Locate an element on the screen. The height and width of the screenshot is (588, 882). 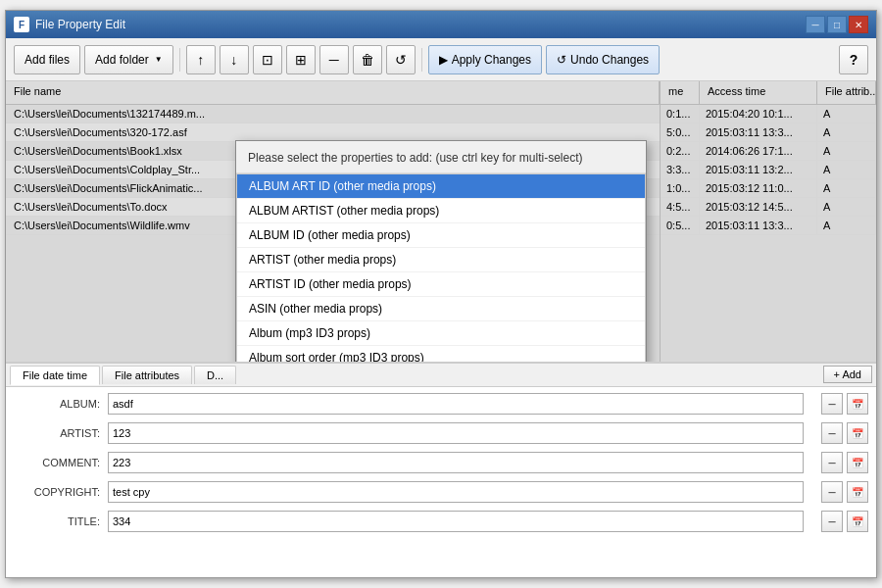
prop-label: COPYRIGHT: is located at coordinates (59, 492).